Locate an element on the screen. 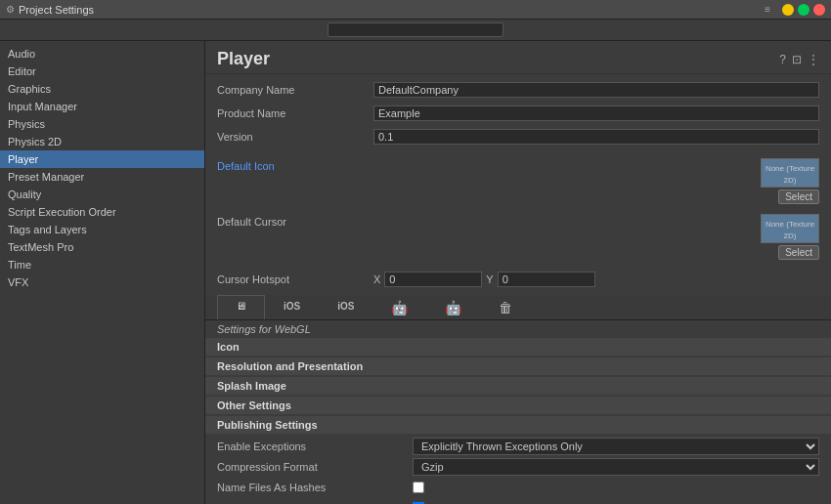  name-files-as-hashes-checkbox is located at coordinates (418, 487).